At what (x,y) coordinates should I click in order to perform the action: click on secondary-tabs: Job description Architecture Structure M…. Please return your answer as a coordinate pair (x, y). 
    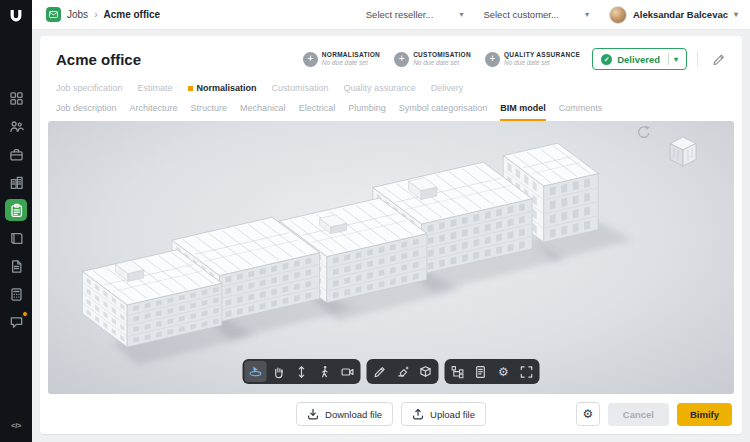
    Looking at the image, I should click on (391, 108).